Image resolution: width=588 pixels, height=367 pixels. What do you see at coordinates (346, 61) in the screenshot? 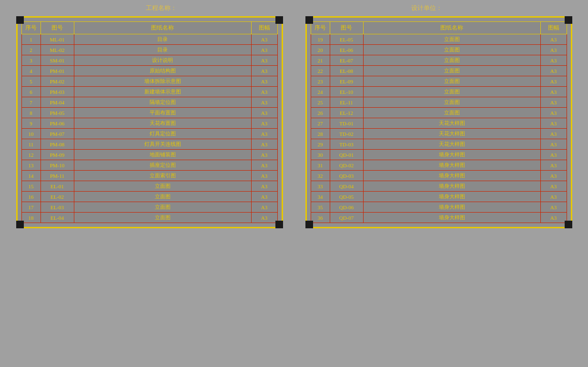
I see `cell-num: EL-07` at bounding box center [346, 61].